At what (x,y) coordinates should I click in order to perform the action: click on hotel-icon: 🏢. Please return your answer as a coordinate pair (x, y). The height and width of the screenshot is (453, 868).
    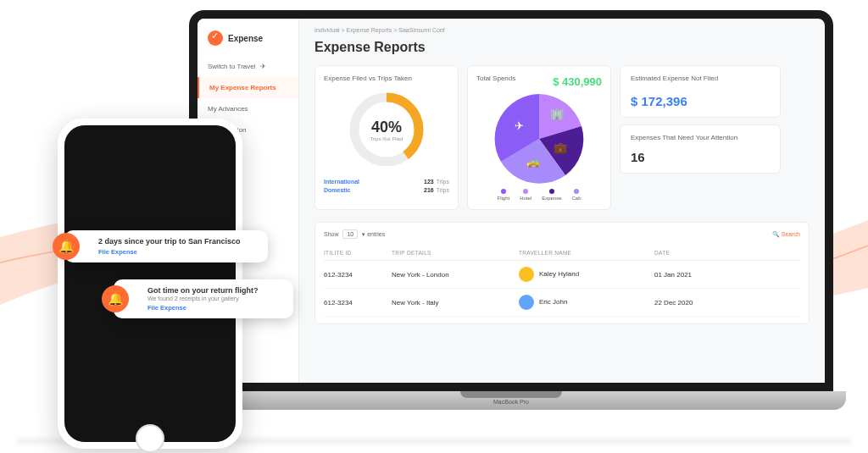
    Looking at the image, I should click on (557, 113).